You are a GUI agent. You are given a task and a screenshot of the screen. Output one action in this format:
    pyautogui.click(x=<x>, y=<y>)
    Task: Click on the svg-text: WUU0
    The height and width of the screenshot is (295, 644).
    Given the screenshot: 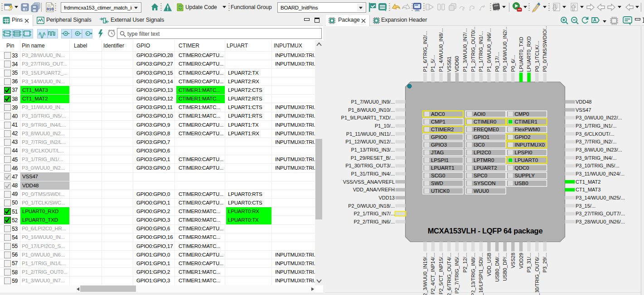 What is the action you would take?
    pyautogui.click(x=481, y=191)
    